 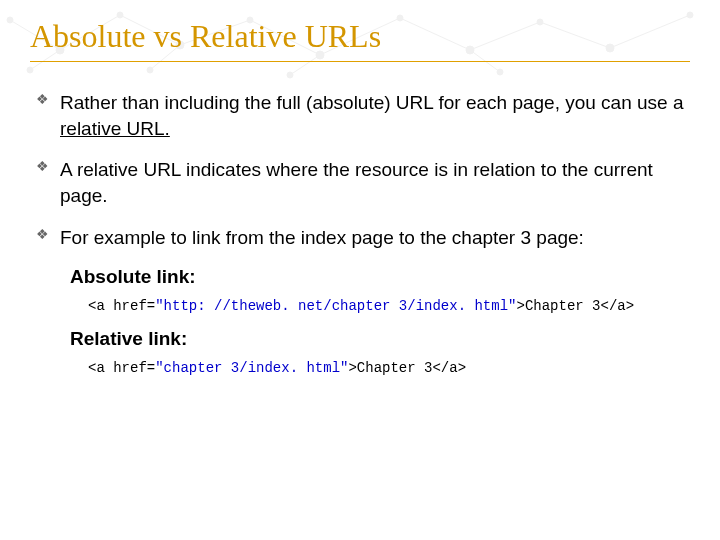 I want to click on bullet-text-underlined: relative URL., so click(x=115, y=128).